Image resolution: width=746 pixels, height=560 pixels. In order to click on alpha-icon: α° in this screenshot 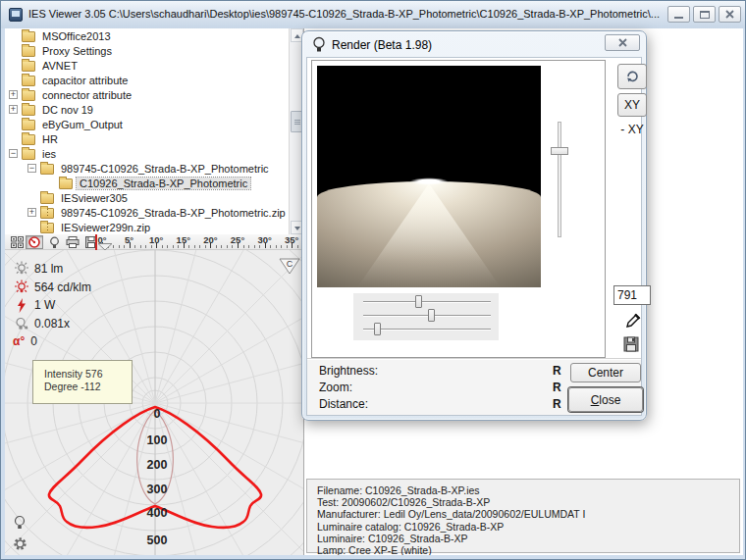, I will do `click(19, 341)`.